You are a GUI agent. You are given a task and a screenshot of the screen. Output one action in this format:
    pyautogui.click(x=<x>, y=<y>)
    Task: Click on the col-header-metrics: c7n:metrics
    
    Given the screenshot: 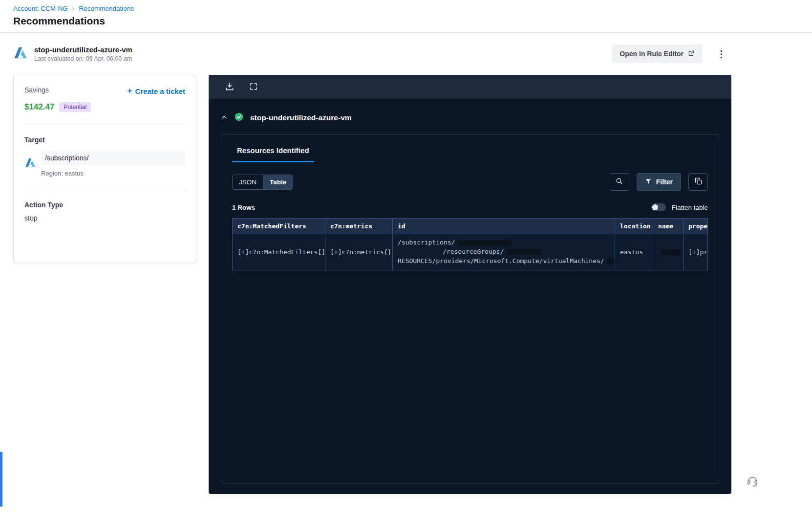 What is the action you would take?
    pyautogui.click(x=359, y=226)
    